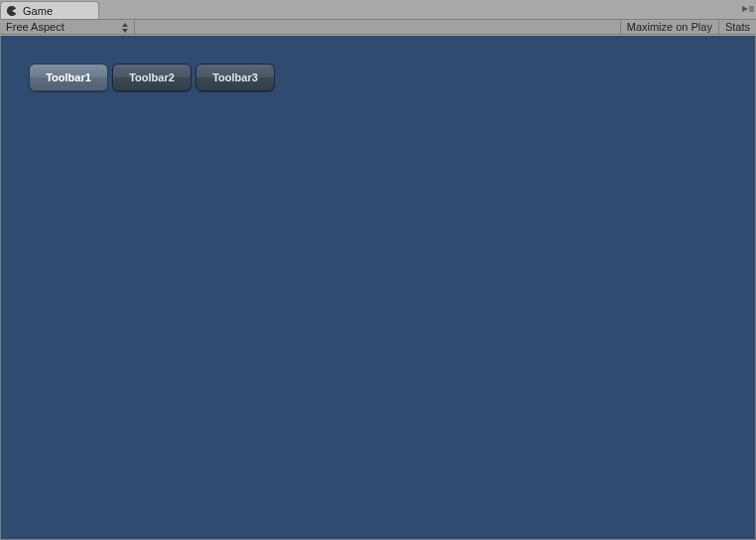 The width and height of the screenshot is (756, 540). I want to click on tab-game: Game, so click(50, 10).